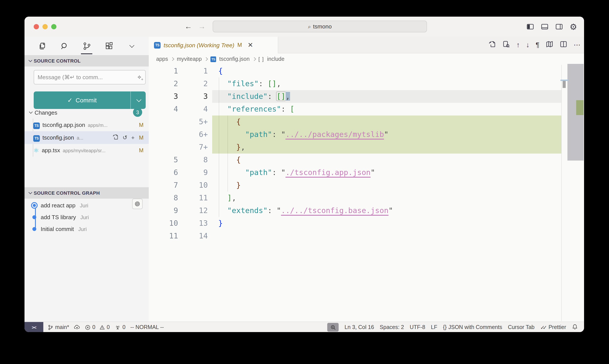  Describe the element at coordinates (77, 327) in the screenshot. I see `sync-changes-button` at that location.